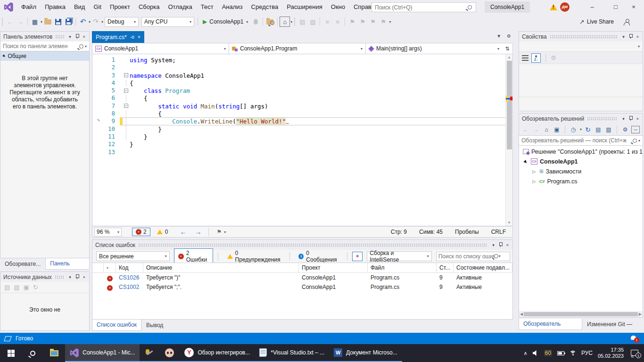 This screenshot has width=644, height=362. What do you see at coordinates (635, 354) in the screenshot?
I see `action-center-icon: 1` at bounding box center [635, 354].